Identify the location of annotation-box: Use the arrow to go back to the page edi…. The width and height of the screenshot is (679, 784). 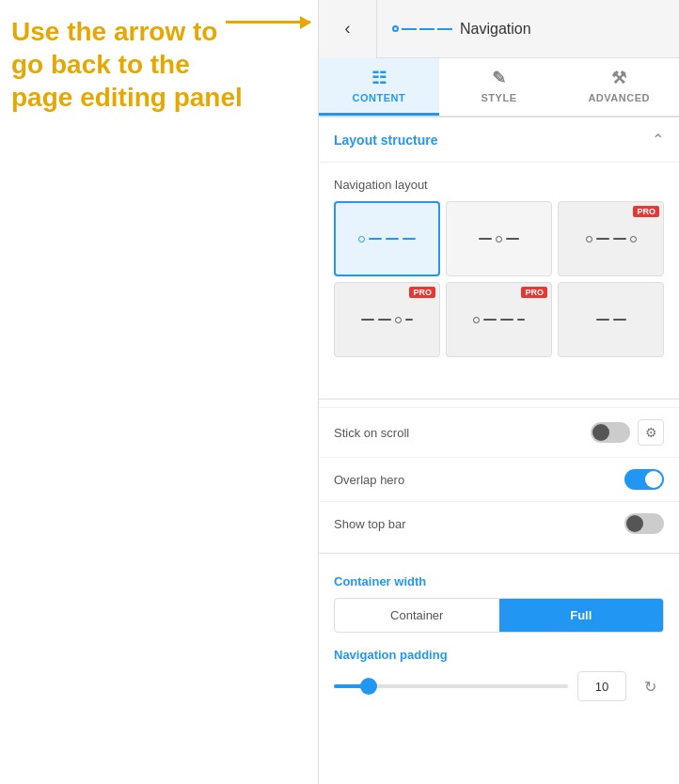
(132, 64).